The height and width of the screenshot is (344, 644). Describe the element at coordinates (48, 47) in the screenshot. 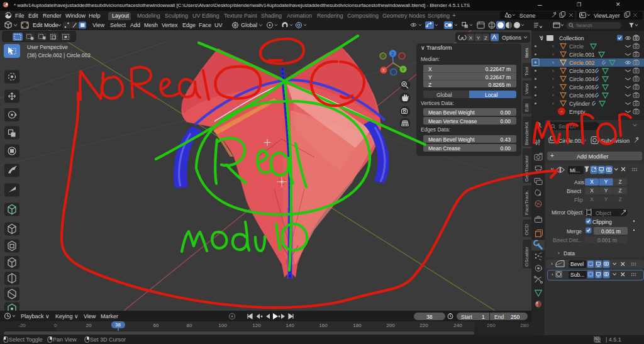

I see `svg-text: User Perspective` at that location.